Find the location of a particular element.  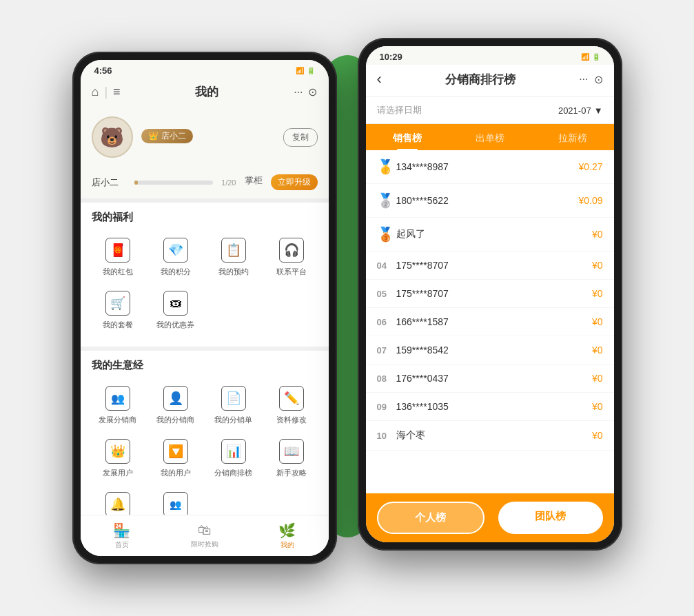

personal-rank-button: 个人榜 is located at coordinates (431, 518).